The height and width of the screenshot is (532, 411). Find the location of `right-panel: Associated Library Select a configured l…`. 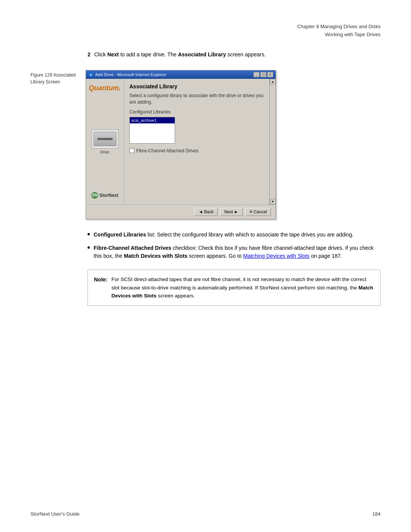

right-panel: Associated Library Select a configured l… is located at coordinates (197, 142).